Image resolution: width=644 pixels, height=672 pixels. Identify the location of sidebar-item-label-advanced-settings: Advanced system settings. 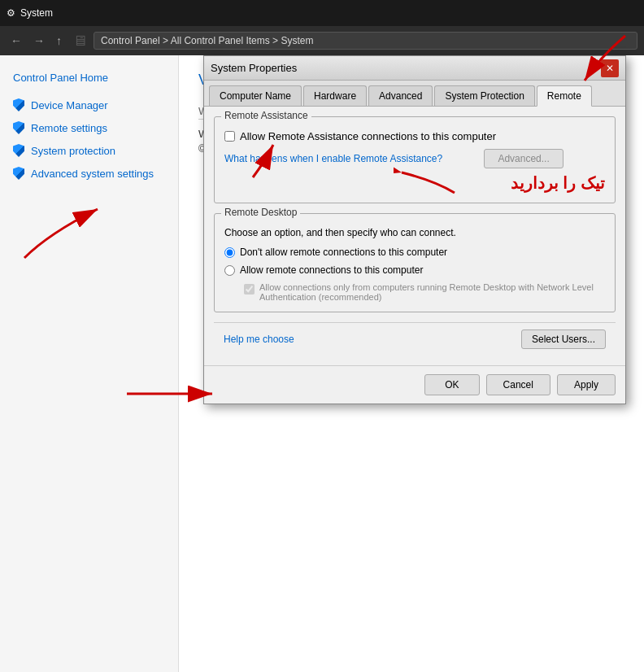
(93, 174).